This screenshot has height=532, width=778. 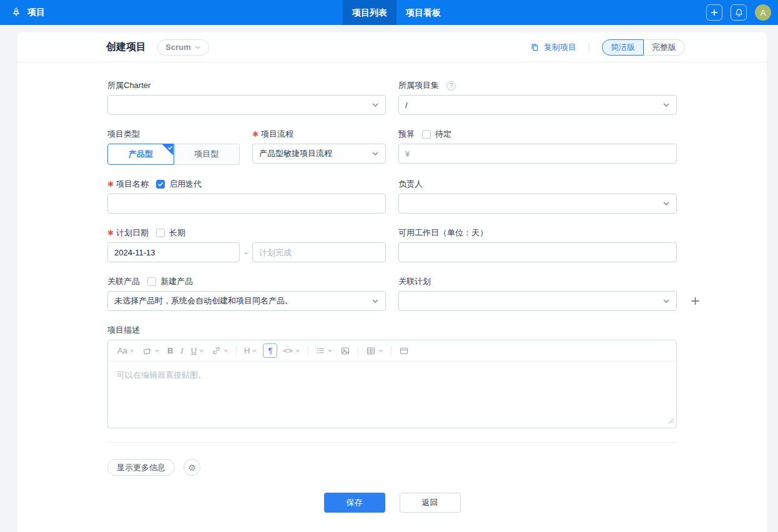 I want to click on text-color-button, so click(x=151, y=351).